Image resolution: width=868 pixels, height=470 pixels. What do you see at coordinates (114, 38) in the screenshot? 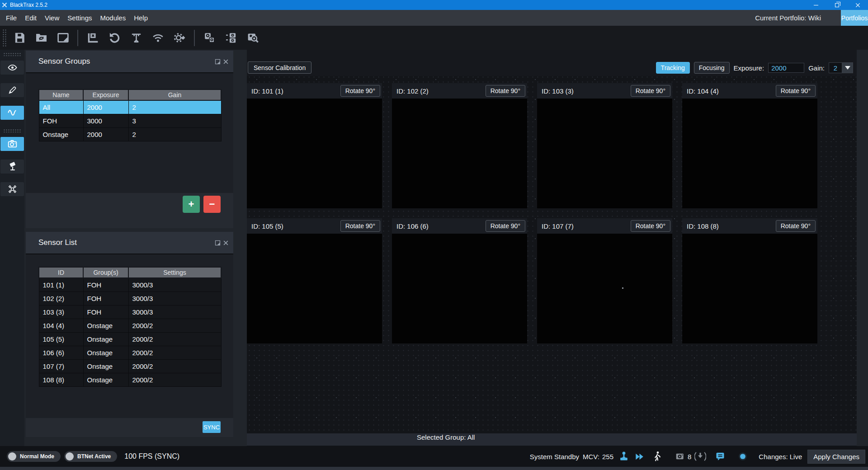
I see `rotate-reset-icon` at bounding box center [114, 38].